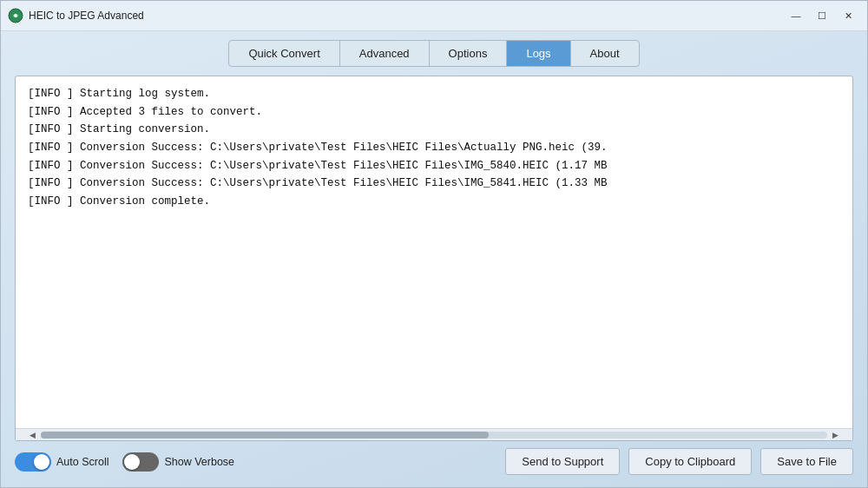 This screenshot has width=868, height=488. Describe the element at coordinates (690, 462) in the screenshot. I see `copy-clipboard-button: Copy to Clipboard` at that location.